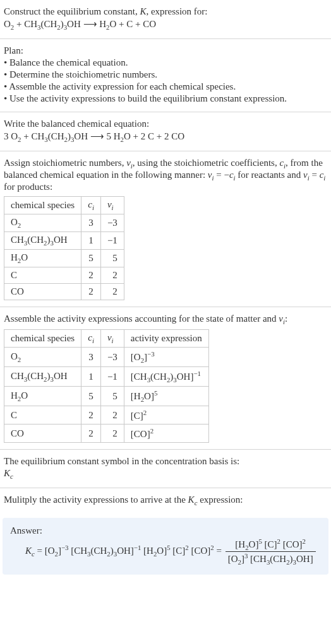  I want to click on stoich-table: chemical species ci νi O2 3 −3 CH3(CH2)3…, so click(64, 249).